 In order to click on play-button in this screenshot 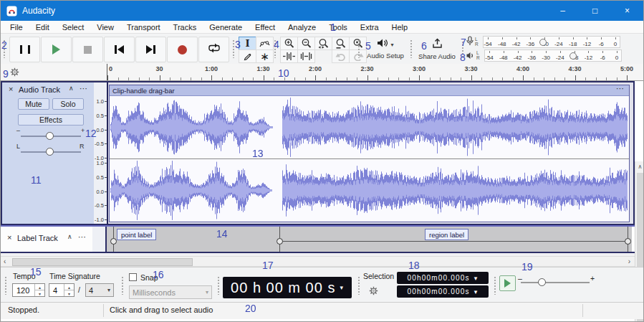, I will do `click(56, 49)`.